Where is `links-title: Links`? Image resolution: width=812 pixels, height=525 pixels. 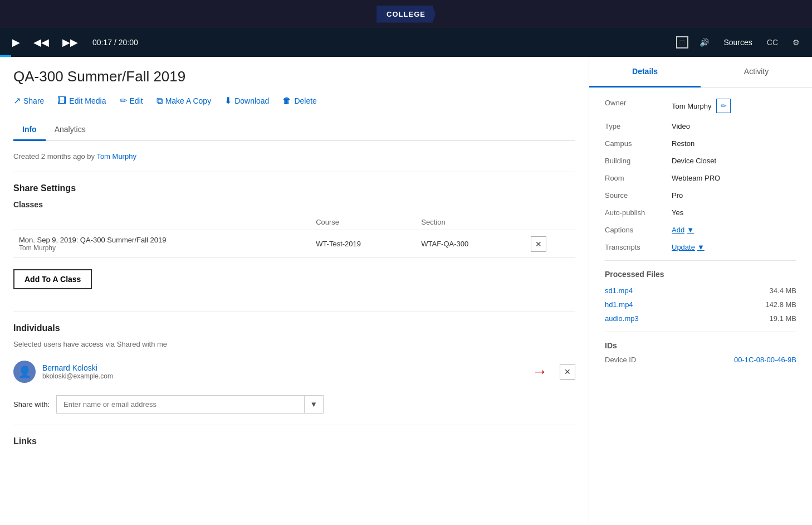 links-title: Links is located at coordinates (294, 441).